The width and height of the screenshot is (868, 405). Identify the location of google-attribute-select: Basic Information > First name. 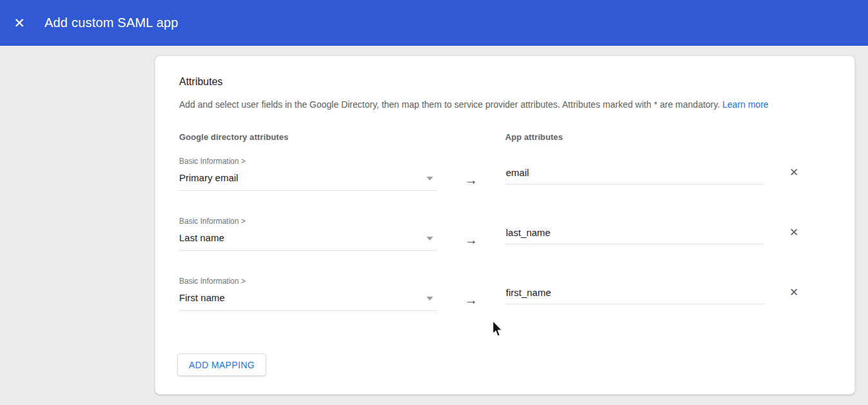
(308, 294).